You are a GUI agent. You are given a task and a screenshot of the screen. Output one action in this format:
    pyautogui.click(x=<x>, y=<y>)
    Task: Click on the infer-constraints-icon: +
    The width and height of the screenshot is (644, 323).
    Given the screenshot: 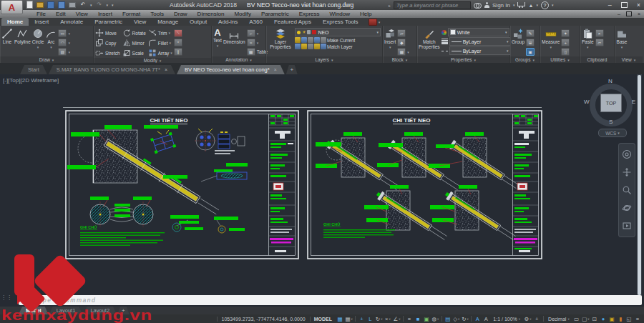 What is the action you would take?
    pyautogui.click(x=361, y=319)
    